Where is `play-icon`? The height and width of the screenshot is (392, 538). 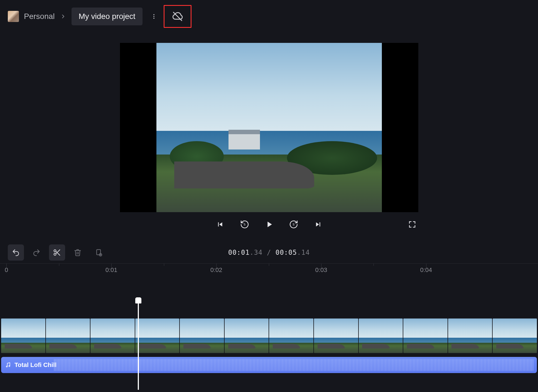
play-icon is located at coordinates (269, 224).